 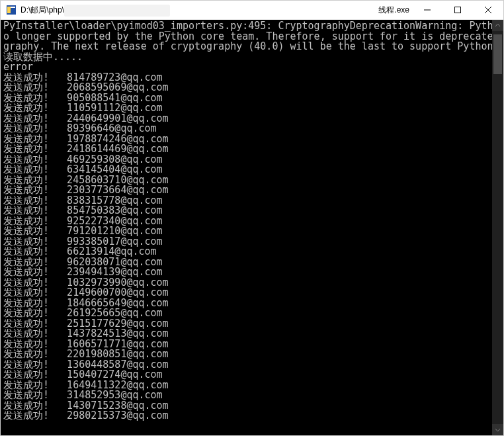 I want to click on window-title-prefix: D:\邮局\php\, so click(x=42, y=11).